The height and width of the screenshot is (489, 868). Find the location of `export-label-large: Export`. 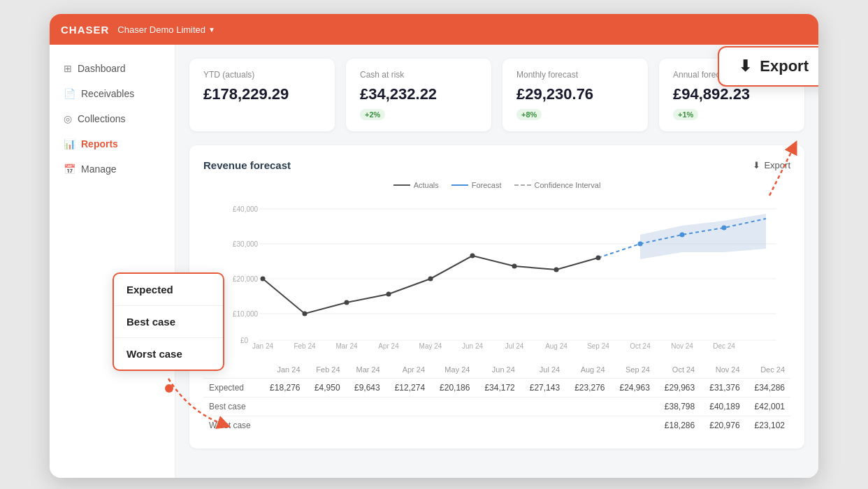

export-label-large: Export is located at coordinates (784, 66).